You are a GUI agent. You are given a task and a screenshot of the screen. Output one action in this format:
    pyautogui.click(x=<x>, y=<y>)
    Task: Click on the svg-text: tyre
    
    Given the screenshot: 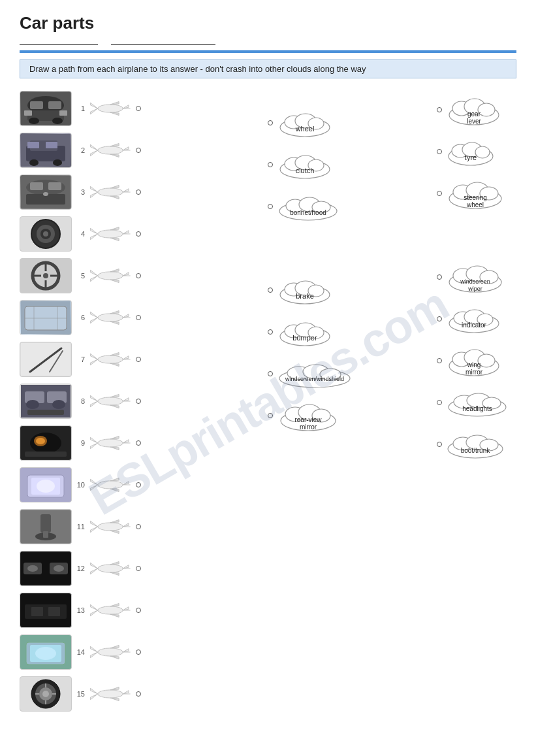 What is the action you would take?
    pyautogui.click(x=471, y=157)
    